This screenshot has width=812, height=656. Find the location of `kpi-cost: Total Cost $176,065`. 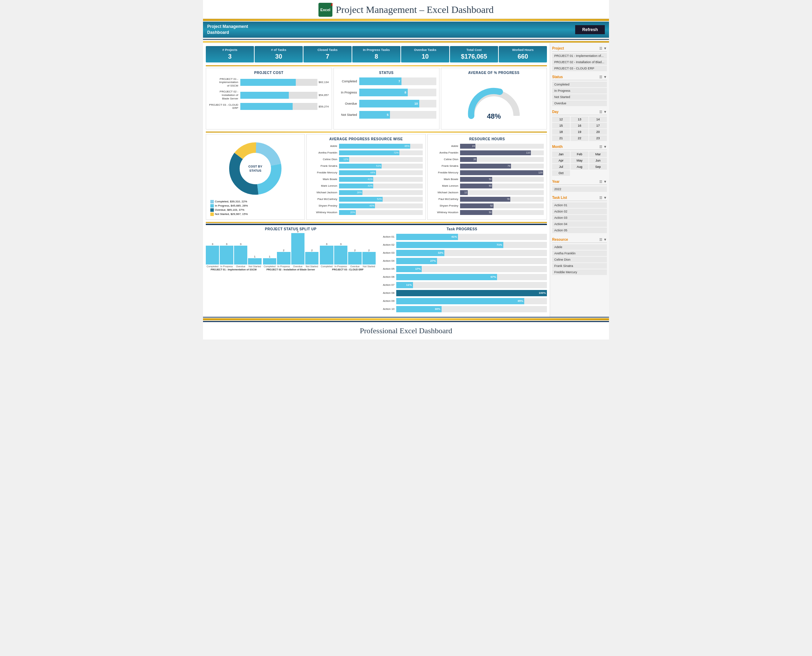

kpi-cost: Total Cost $176,065 is located at coordinates (474, 54).